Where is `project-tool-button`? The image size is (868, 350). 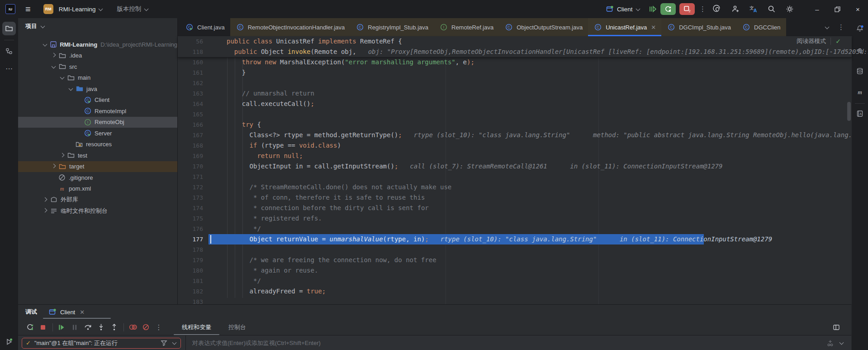 project-tool-button is located at coordinates (9, 29).